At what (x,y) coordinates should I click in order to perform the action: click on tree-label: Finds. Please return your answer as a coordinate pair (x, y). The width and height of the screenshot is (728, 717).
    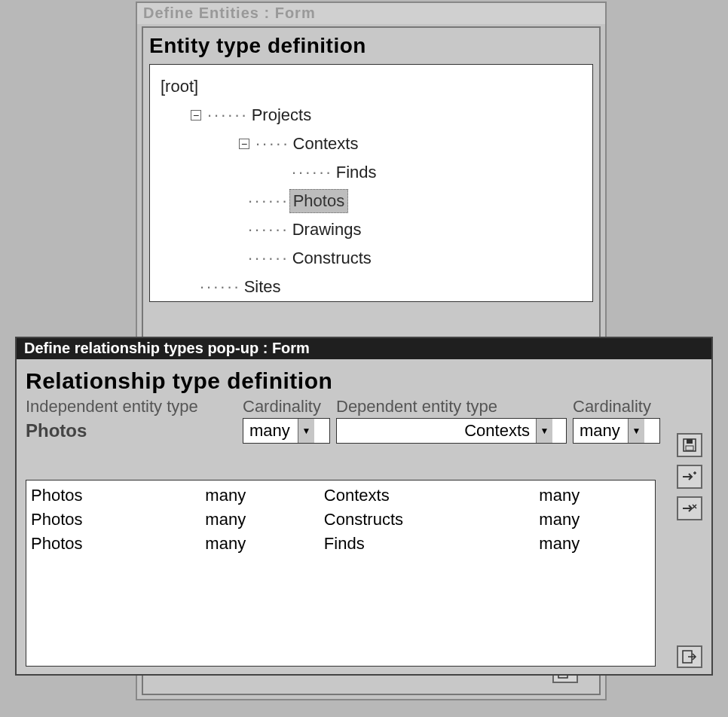
    Looking at the image, I should click on (356, 172).